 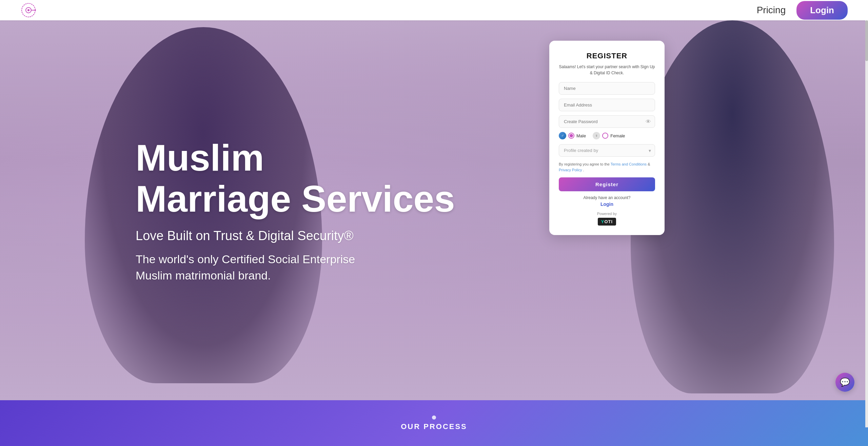 I want to click on yoti-badge: YOTI, so click(x=607, y=222).